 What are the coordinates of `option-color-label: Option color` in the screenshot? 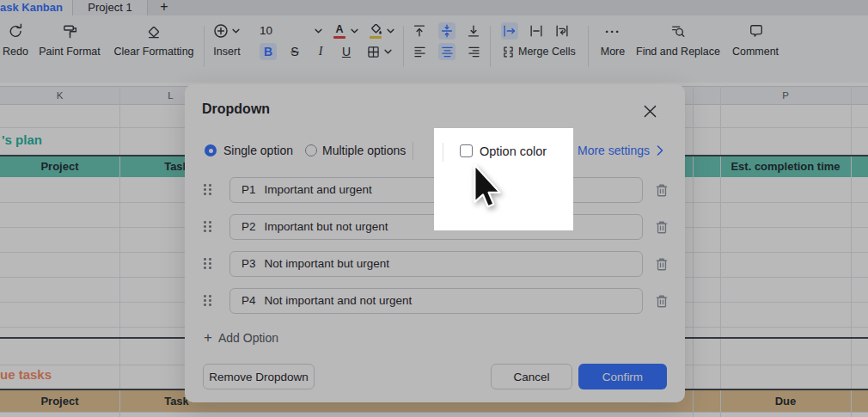 It's located at (513, 151).